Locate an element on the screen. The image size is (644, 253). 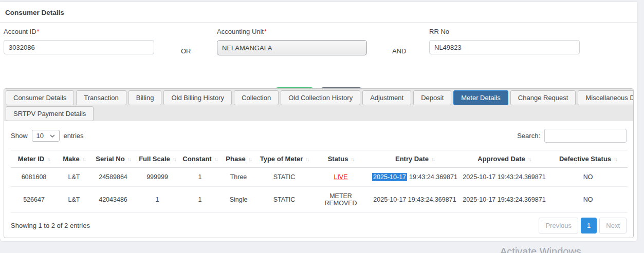
cell-serial-no: 24589864 is located at coordinates (113, 178).